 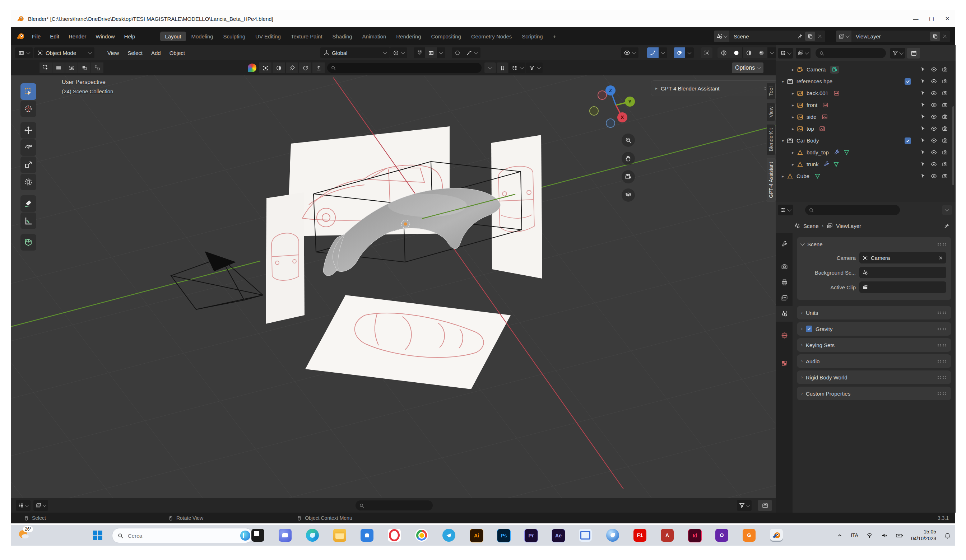 What do you see at coordinates (903, 287) in the screenshot?
I see `active-clip-field` at bounding box center [903, 287].